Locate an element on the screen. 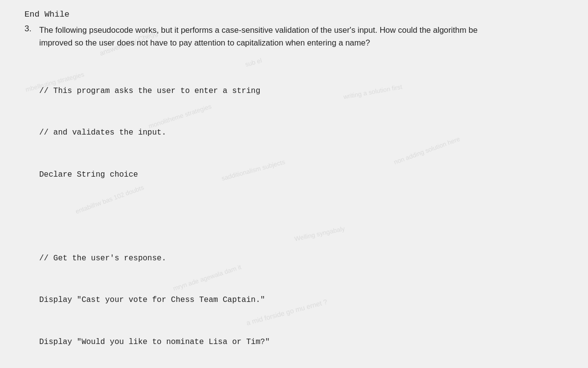 This screenshot has width=588, height=368. code-comment1: // This program asks the user to enter a… is located at coordinates (301, 91).